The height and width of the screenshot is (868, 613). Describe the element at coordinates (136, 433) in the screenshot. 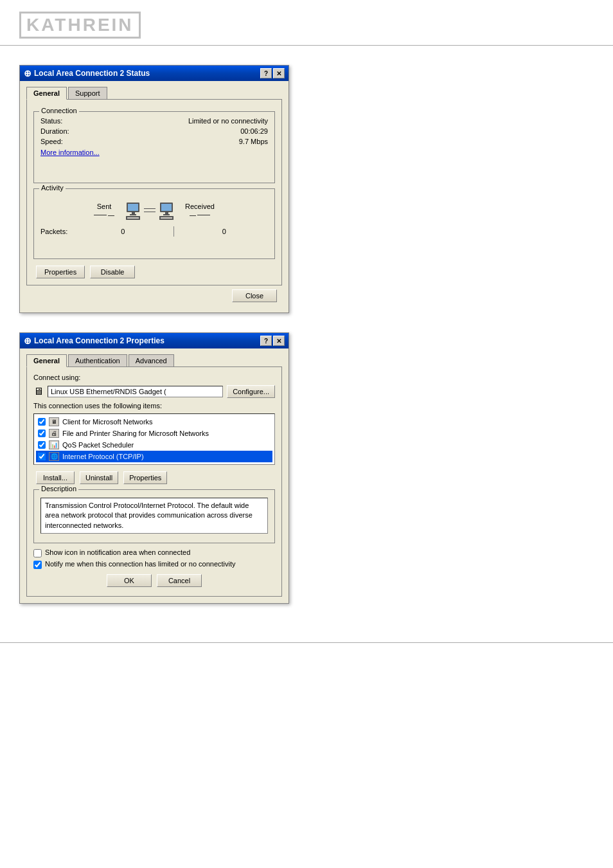

I see `item-label-1: File and Printer Sharing for Microsoft N…` at that location.